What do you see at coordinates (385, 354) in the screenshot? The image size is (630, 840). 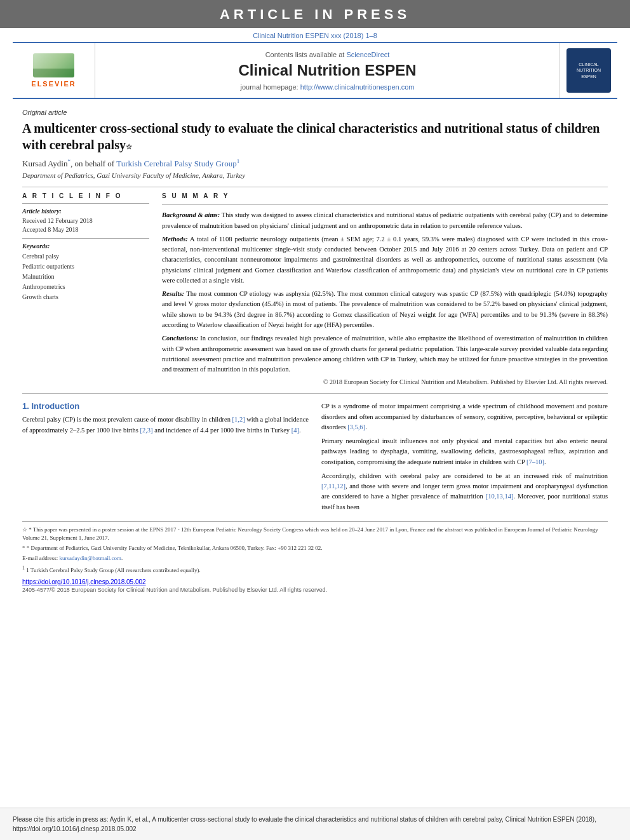 I see `summary-conclusions: Conclusions: In conclusion, our findings…` at bounding box center [385, 354].